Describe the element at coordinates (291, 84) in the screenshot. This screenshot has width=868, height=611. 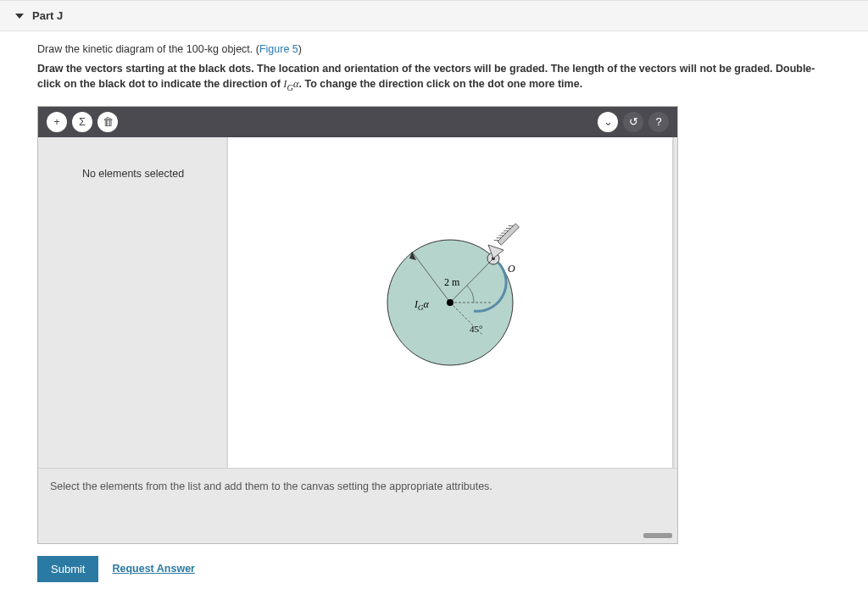
I see `instr-var: IGα` at that location.